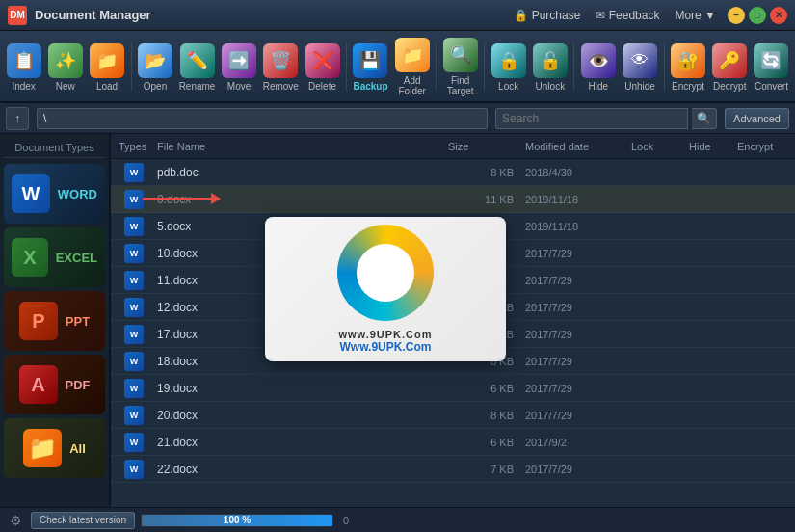  I want to click on search-button: 🔍, so click(704, 119).